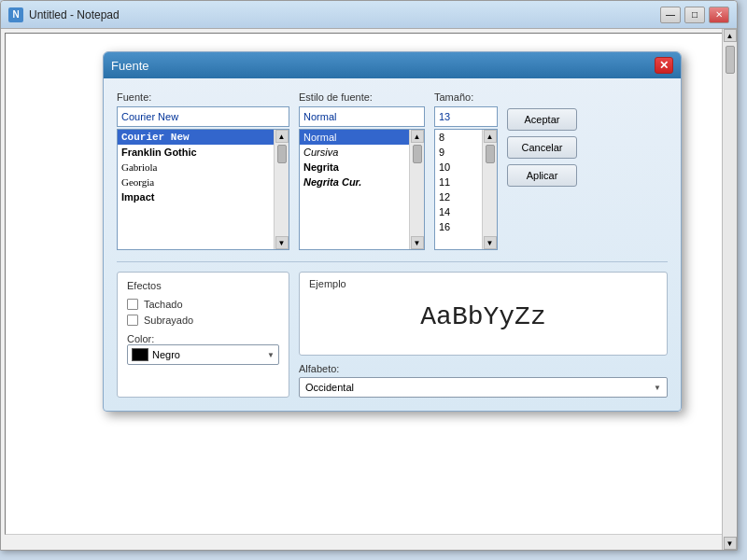 This screenshot has width=747, height=560. Describe the element at coordinates (392, 65) in the screenshot. I see `dialog-titlebar: Fuente ✕` at that location.